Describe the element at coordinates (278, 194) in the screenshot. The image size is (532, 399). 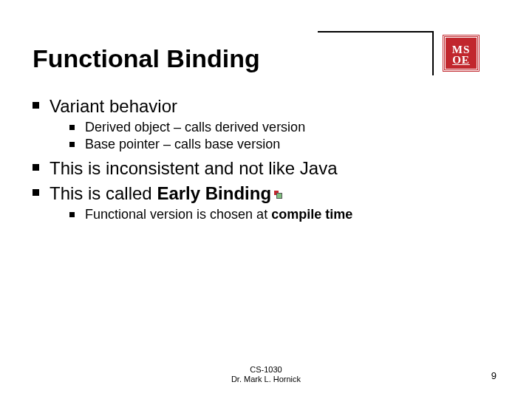
I see `embedded-object-icon` at that location.